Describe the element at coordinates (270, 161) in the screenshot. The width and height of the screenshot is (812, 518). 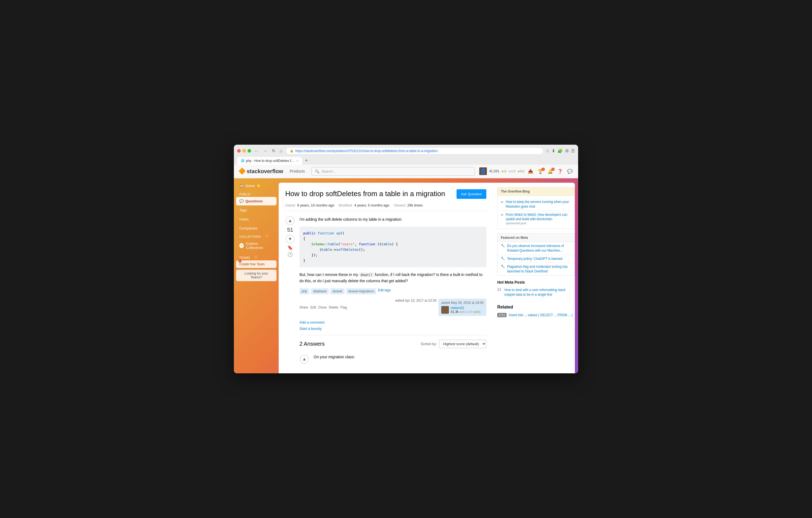
I see `tab-title: php - How to drop softDeletes f...` at that location.